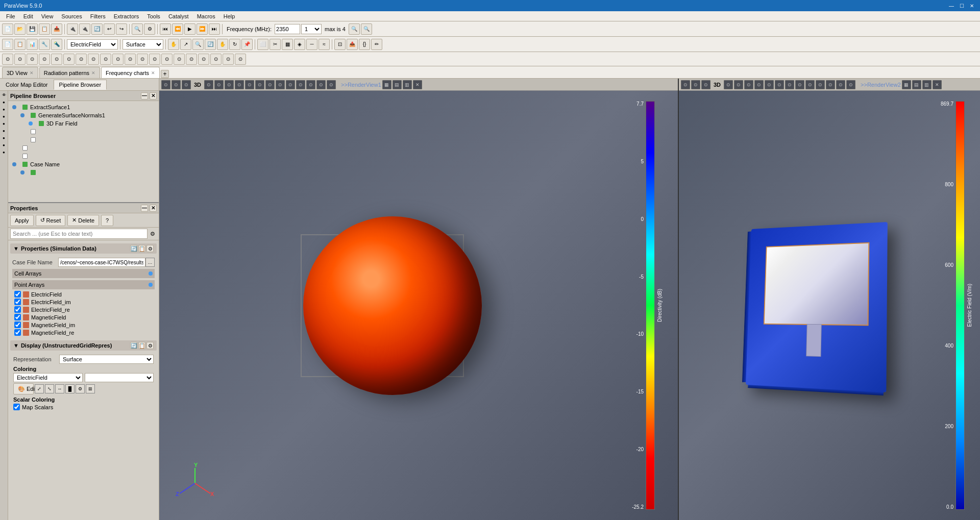 Image resolution: width=980 pixels, height=520 pixels. What do you see at coordinates (150, 29) in the screenshot?
I see `settings-btn: ⚙` at bounding box center [150, 29].